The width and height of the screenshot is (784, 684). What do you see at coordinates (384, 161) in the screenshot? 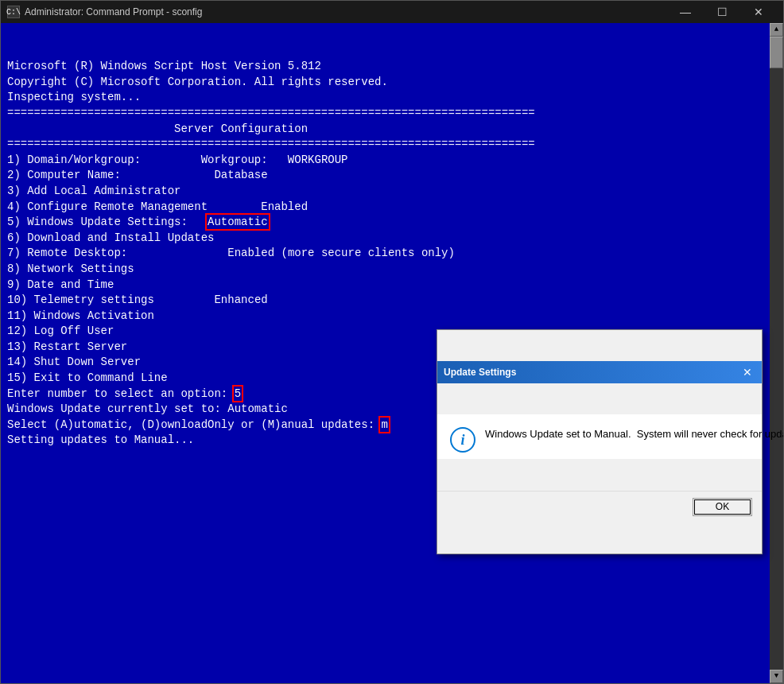
I see `console-menu-1: 1) Domain/Workgroup: Workgroup: WORKGROU…` at bounding box center [384, 161].